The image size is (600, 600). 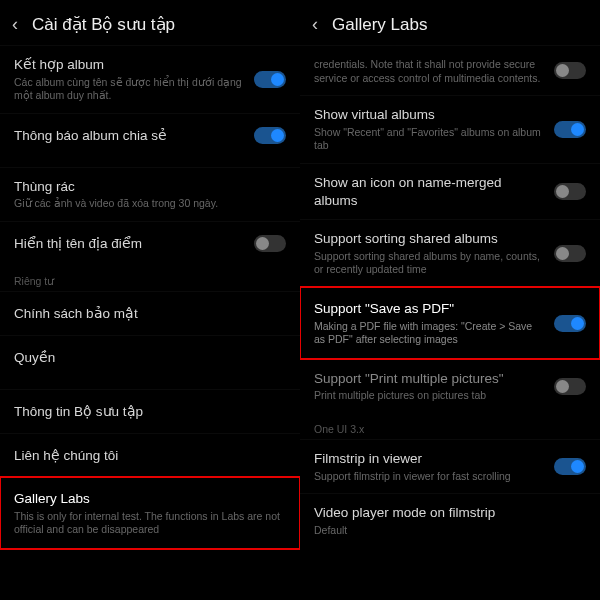 What do you see at coordinates (429, 140) in the screenshot?
I see `sub: Show "Recent" and "Favorites" albums on …` at bounding box center [429, 140].